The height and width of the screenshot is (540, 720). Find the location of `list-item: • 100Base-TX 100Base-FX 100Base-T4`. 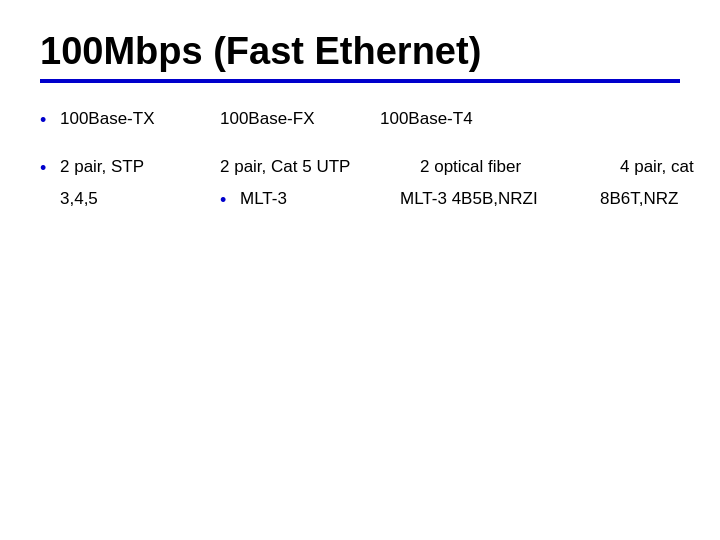

list-item: • 100Base-TX 100Base-FX 100Base-T4 is located at coordinates (360, 120).